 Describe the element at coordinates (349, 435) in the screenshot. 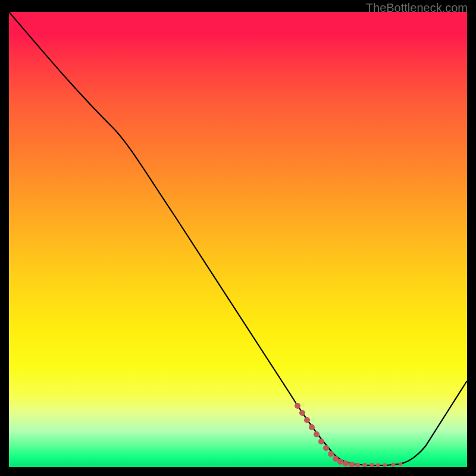

I see `highlight-dots` at that location.